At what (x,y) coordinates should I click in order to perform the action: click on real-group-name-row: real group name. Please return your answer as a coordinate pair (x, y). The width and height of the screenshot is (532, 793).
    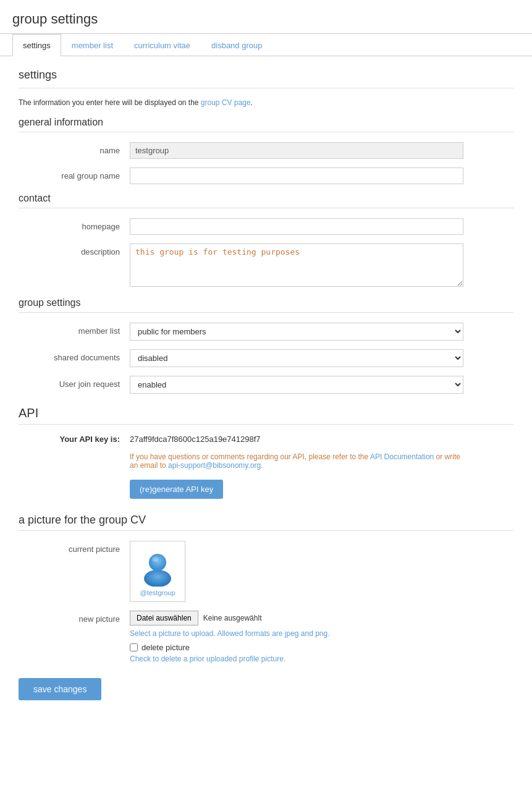
    Looking at the image, I should click on (266, 176).